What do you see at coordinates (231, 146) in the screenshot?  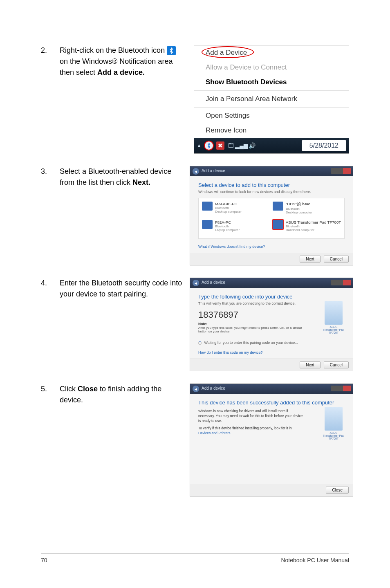 I see `battery-tray-icon: 🗔` at bounding box center [231, 146].